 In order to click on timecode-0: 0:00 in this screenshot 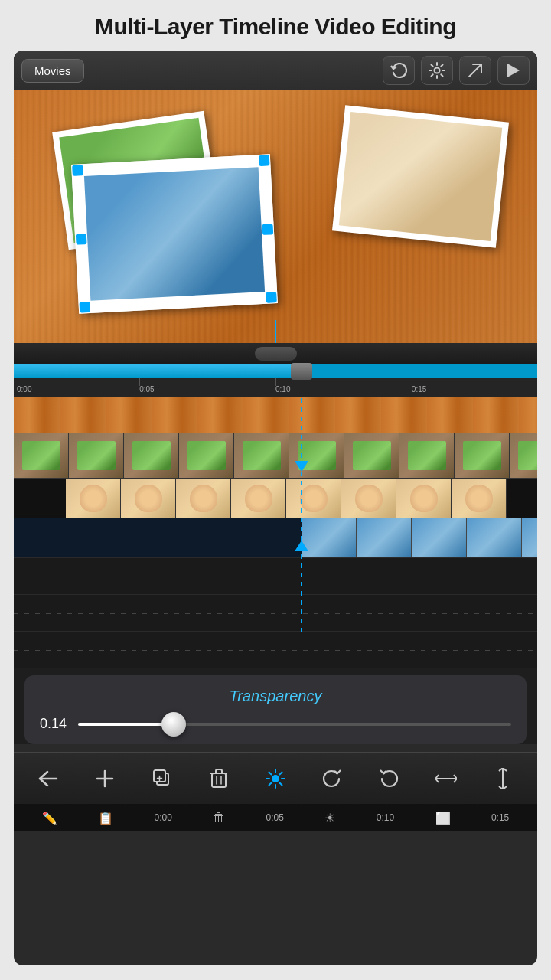, I will do `click(24, 389)`.